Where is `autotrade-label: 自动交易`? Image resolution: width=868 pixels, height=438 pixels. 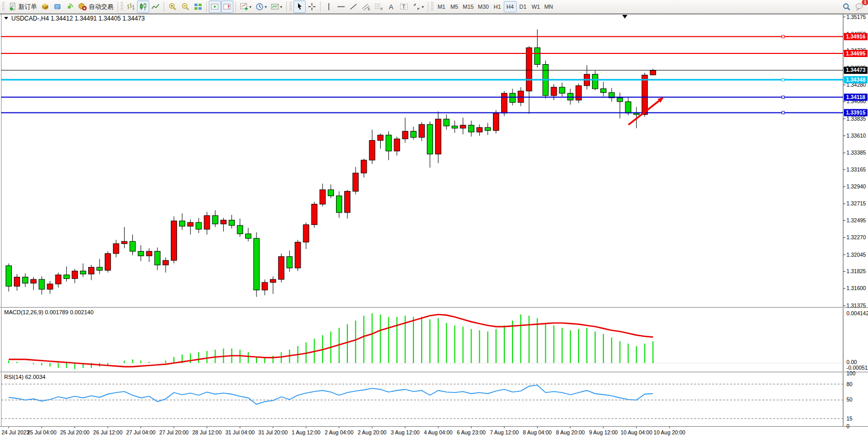 autotrade-label: 自动交易 is located at coordinates (101, 7).